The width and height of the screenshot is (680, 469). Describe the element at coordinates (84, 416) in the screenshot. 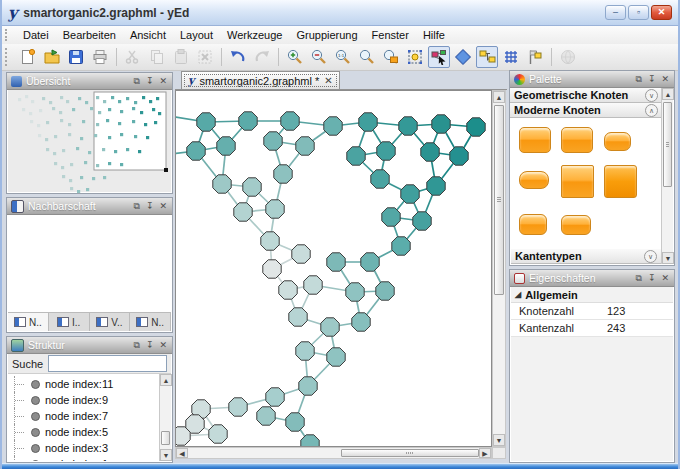

I see `tree-node-item: node index:7` at that location.